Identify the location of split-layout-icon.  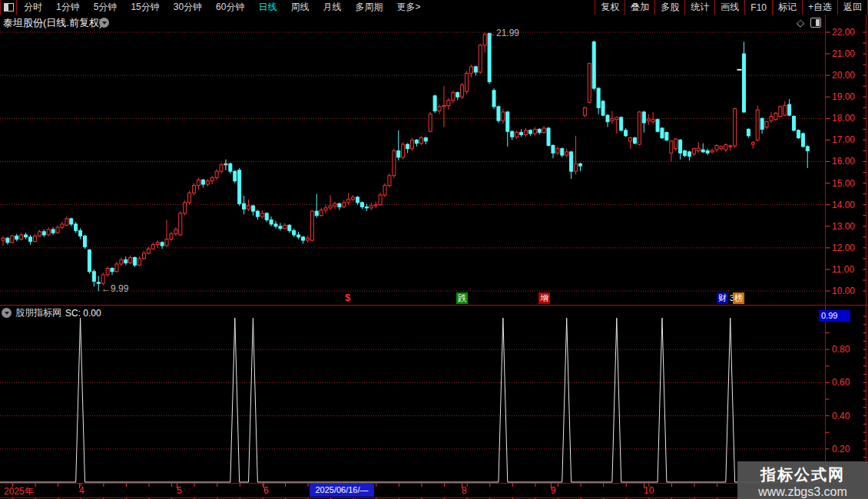
(9, 8).